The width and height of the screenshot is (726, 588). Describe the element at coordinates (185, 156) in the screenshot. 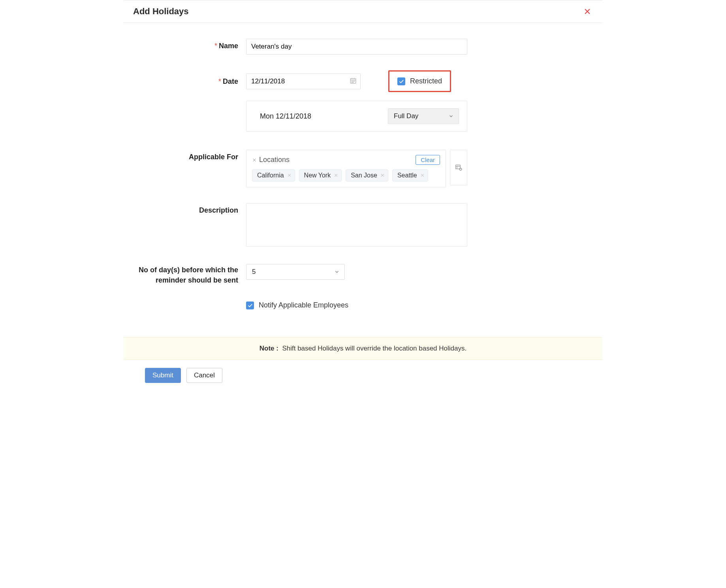

I see `label-applicable-for: Applicable For` at that location.